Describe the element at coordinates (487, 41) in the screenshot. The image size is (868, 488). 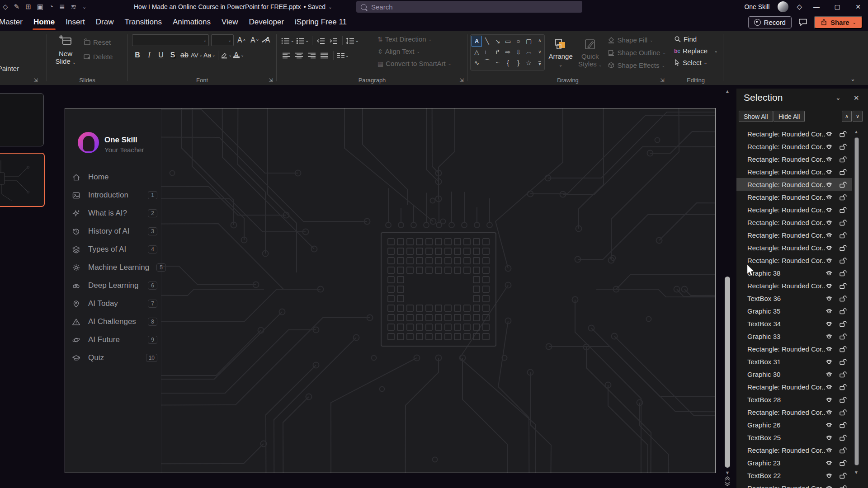
I see `shape-line-icon: ╲` at that location.